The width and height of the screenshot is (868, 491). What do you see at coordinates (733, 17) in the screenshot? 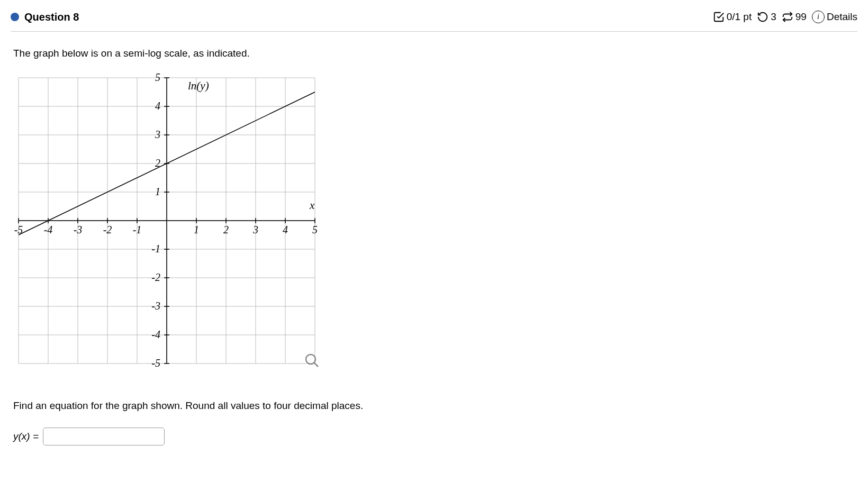
I see `points-group: 0/1 pt` at bounding box center [733, 17].